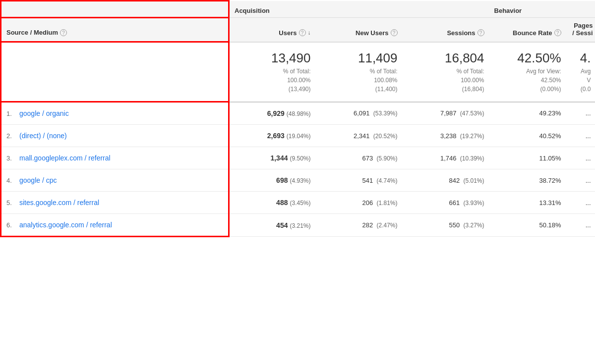 This screenshot has width=595, height=364. Describe the element at coordinates (448, 158) in the screenshot. I see `sessions-value: 1,746` at that location.